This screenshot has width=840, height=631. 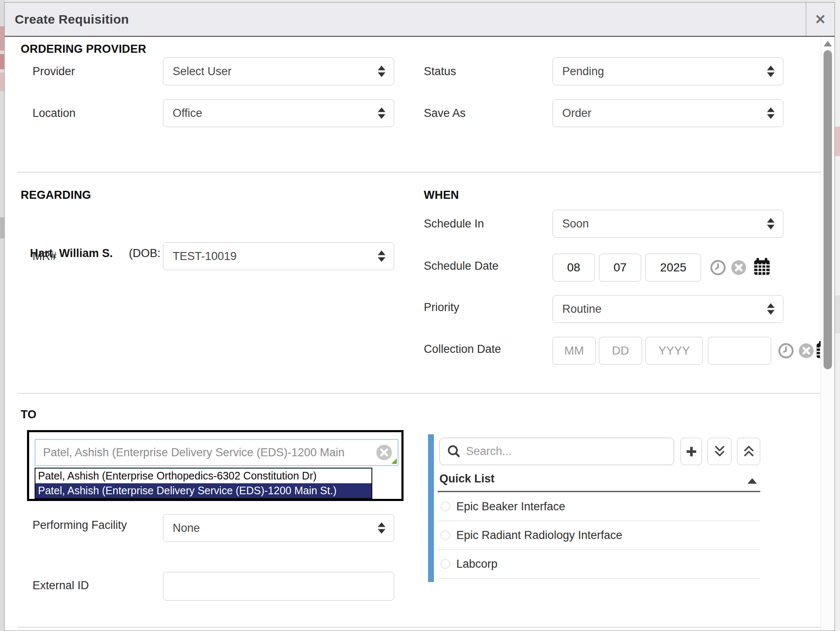 What do you see at coordinates (749, 452) in the screenshot?
I see `collapse-all-button` at bounding box center [749, 452].